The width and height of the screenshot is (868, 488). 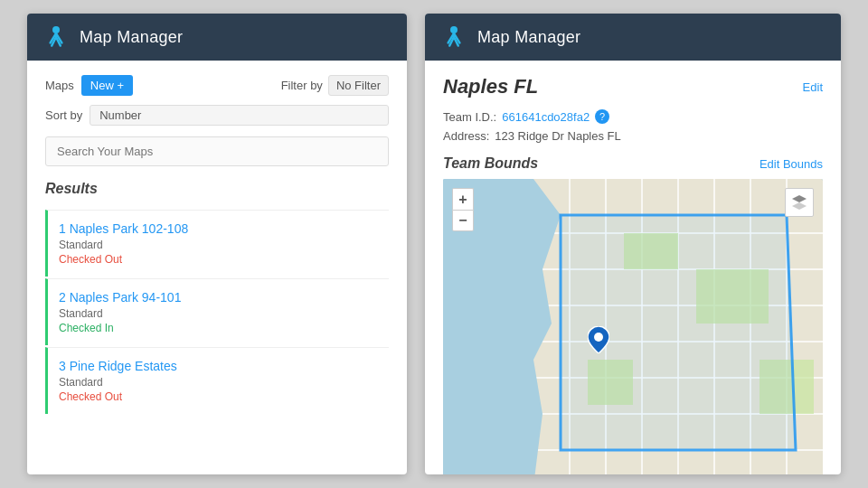 I want to click on list-item: 1 Naples Park 102-108 Standard Checked O…, so click(x=217, y=243).